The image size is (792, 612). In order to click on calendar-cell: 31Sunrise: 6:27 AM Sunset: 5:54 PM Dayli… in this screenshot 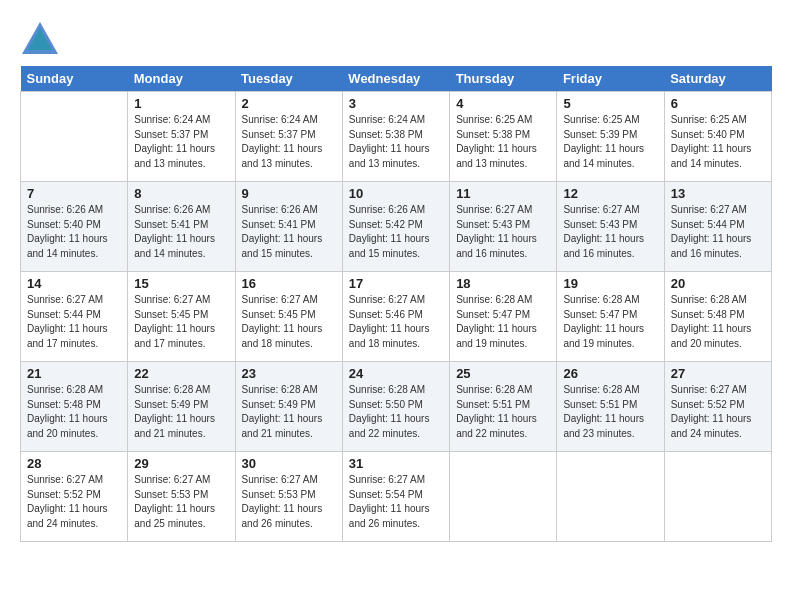, I will do `click(396, 497)`.